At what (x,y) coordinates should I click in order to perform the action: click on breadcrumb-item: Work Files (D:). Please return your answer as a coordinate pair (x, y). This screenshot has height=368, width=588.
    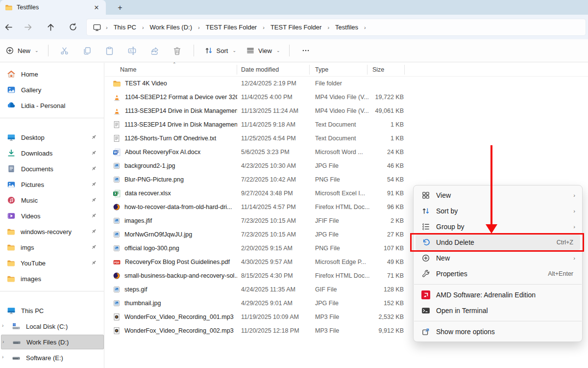
    Looking at the image, I should click on (171, 27).